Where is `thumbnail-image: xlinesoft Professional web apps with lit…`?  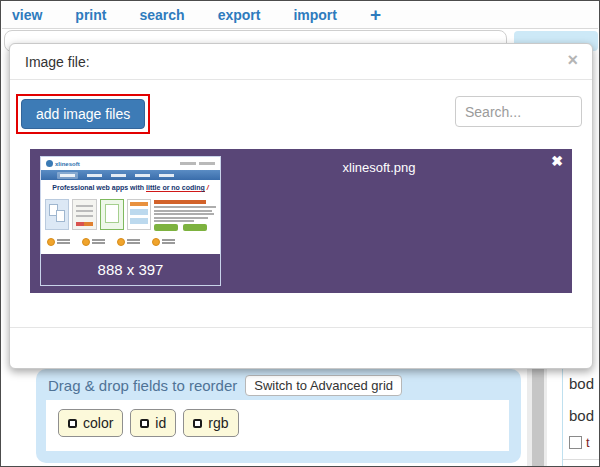
thumbnail-image: xlinesoft Professional web apps with lit… is located at coordinates (130, 206).